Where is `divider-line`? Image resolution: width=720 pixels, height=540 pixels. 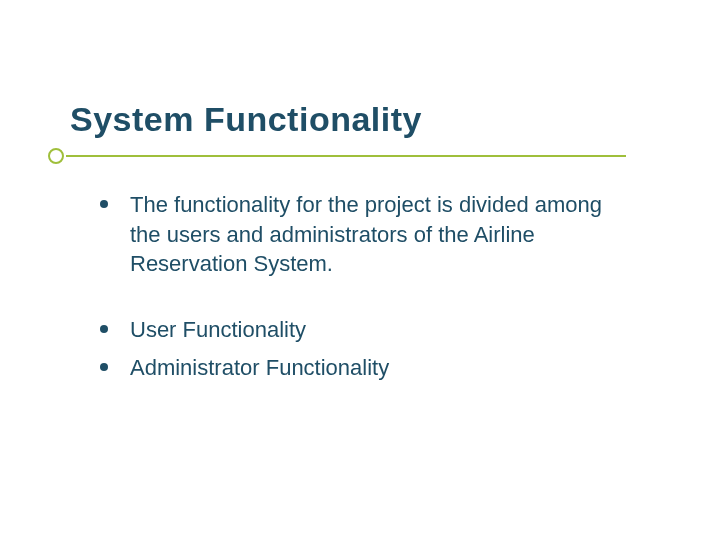
divider-line is located at coordinates (346, 156).